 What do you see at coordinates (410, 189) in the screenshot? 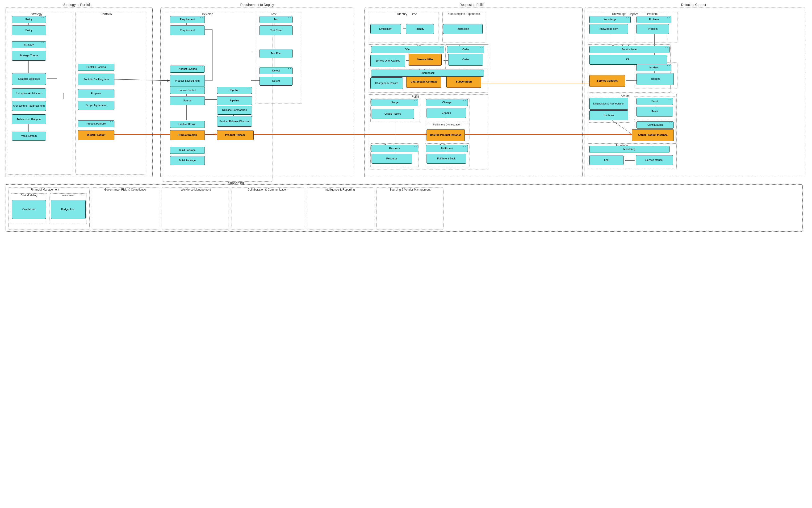
I see `sourcing-label: Sourcing & Vendor Management` at bounding box center [410, 189].